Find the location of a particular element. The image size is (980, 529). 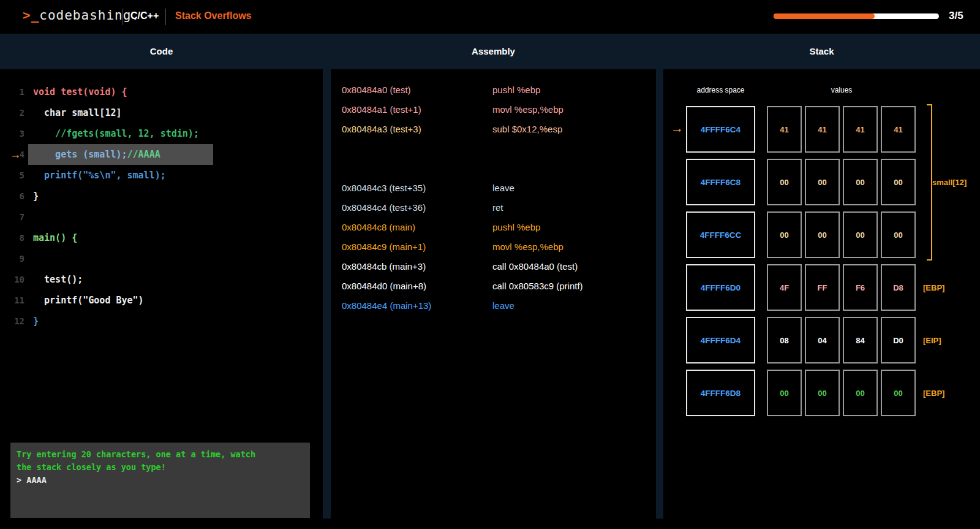

assembly-address: 0x80484c3 (test+35) is located at coordinates (417, 188).